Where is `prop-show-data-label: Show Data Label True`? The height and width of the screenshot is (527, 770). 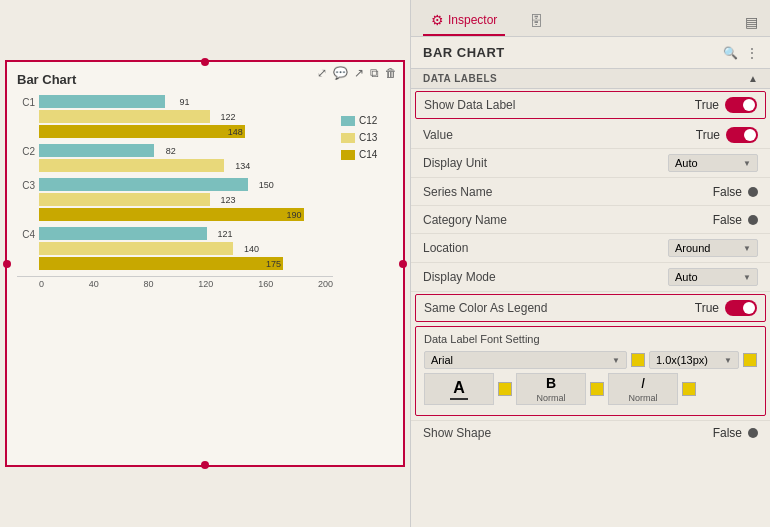
prop-show-data-label: Show Data Label True is located at coordinates (590, 105).